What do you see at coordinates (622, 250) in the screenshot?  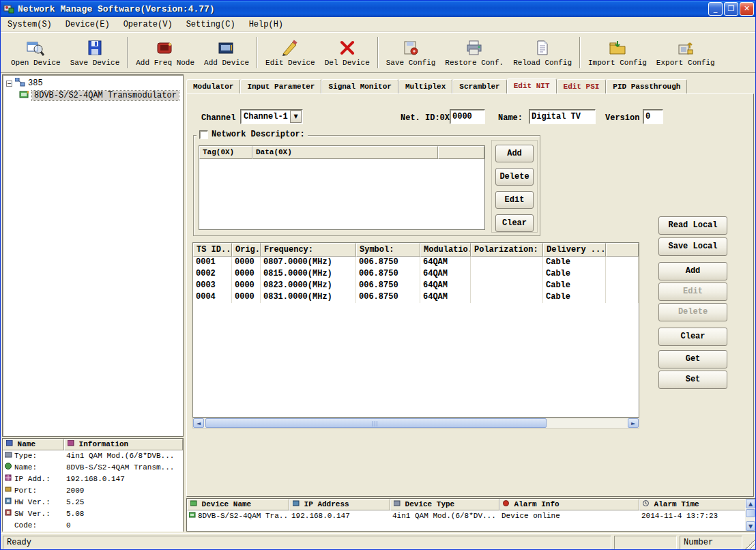 I see `extra-column-header` at bounding box center [622, 250].